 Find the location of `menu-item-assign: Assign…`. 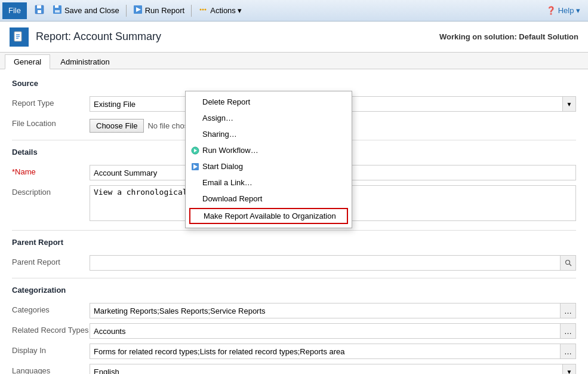

menu-item-assign: Assign… is located at coordinates (269, 118).